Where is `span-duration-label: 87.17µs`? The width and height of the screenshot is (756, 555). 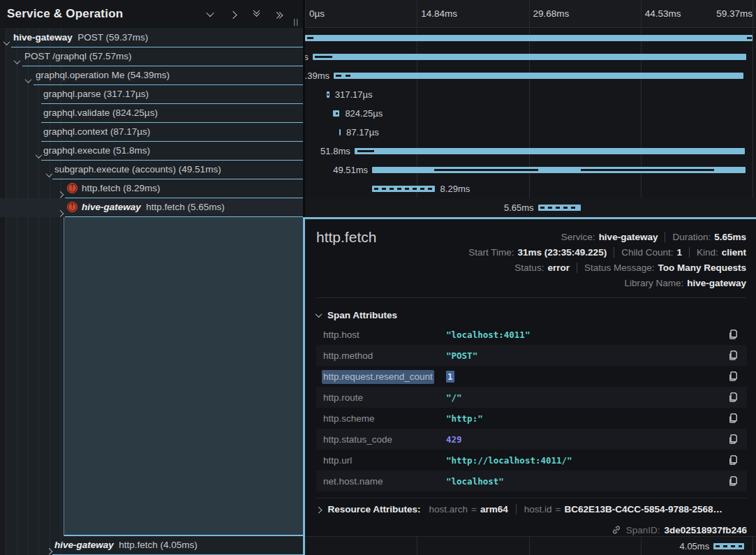 span-duration-label: 87.17µs is located at coordinates (363, 133).